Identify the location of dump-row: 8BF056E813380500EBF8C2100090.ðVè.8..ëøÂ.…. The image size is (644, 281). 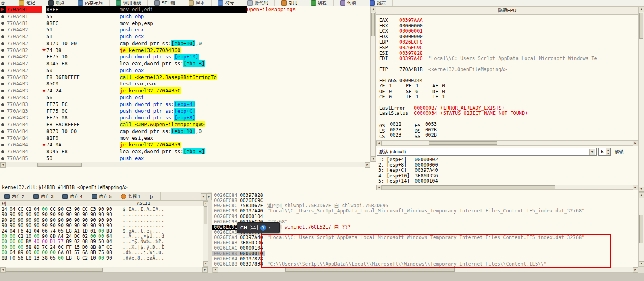
(102, 258).